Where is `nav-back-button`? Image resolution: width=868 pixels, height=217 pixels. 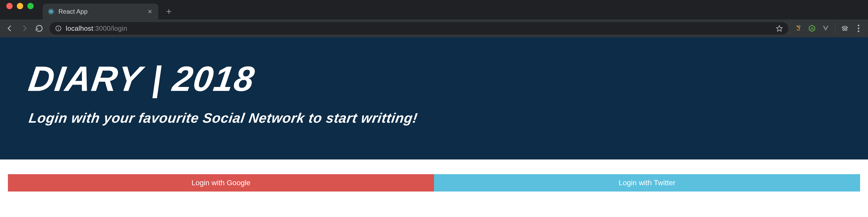 nav-back-button is located at coordinates (10, 28).